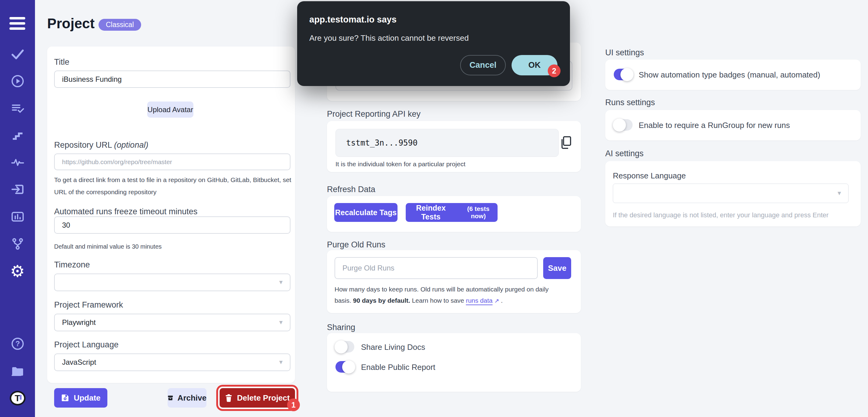 This screenshot has height=417, width=868. What do you see at coordinates (729, 75) in the screenshot?
I see `automation-badges-label: Show automation type badges (manual, aut…` at bounding box center [729, 75].